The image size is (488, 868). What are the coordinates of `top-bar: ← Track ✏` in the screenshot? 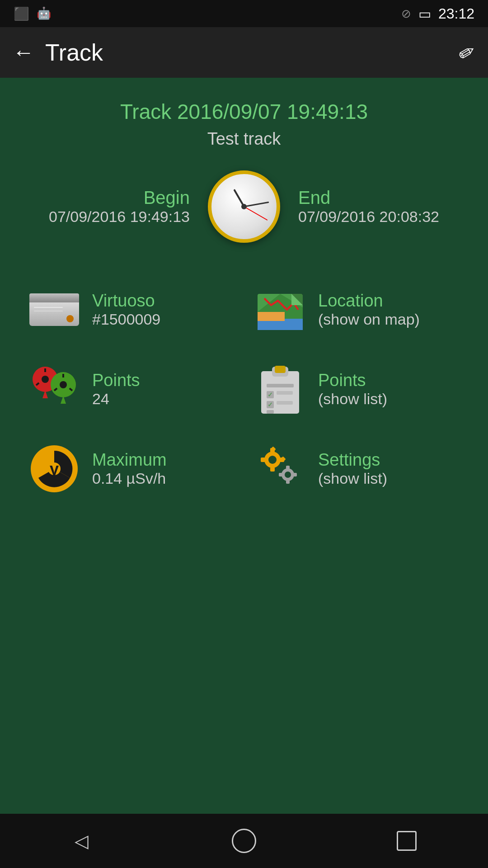 It's located at (244, 52).